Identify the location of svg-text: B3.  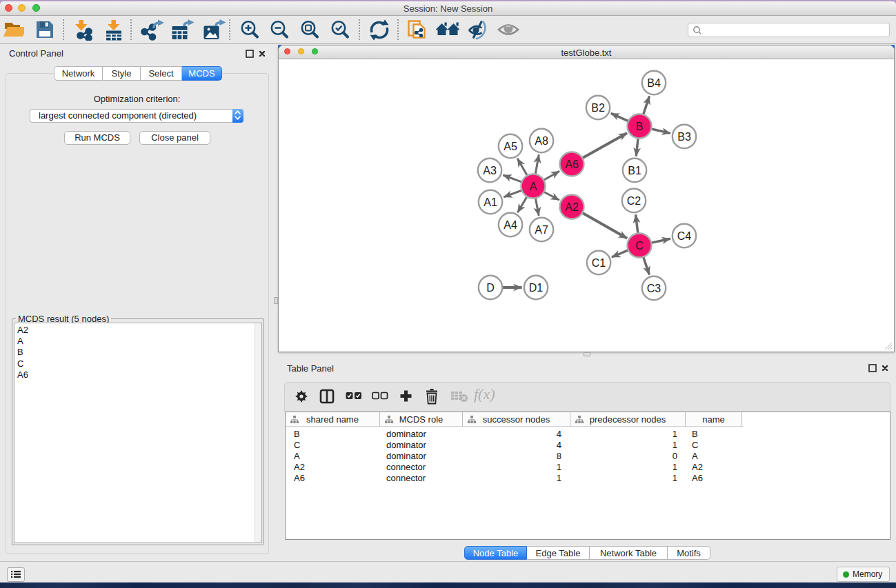
(684, 136).